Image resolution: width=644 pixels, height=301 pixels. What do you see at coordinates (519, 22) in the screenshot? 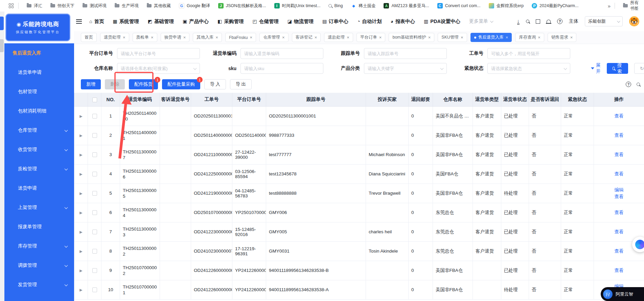
I see `download-icon: ↓` at bounding box center [519, 22].